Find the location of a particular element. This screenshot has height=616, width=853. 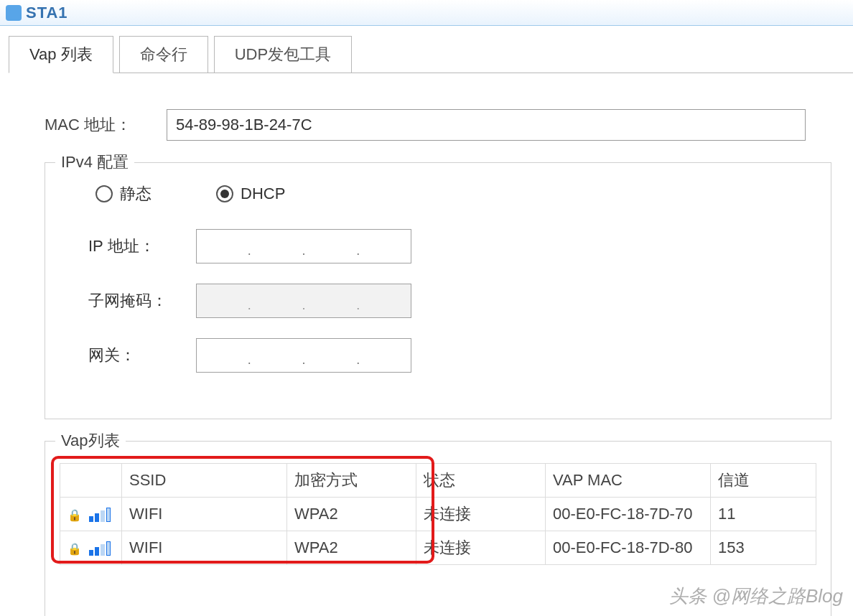

radio-dhcp: DHCP is located at coordinates (251, 194).